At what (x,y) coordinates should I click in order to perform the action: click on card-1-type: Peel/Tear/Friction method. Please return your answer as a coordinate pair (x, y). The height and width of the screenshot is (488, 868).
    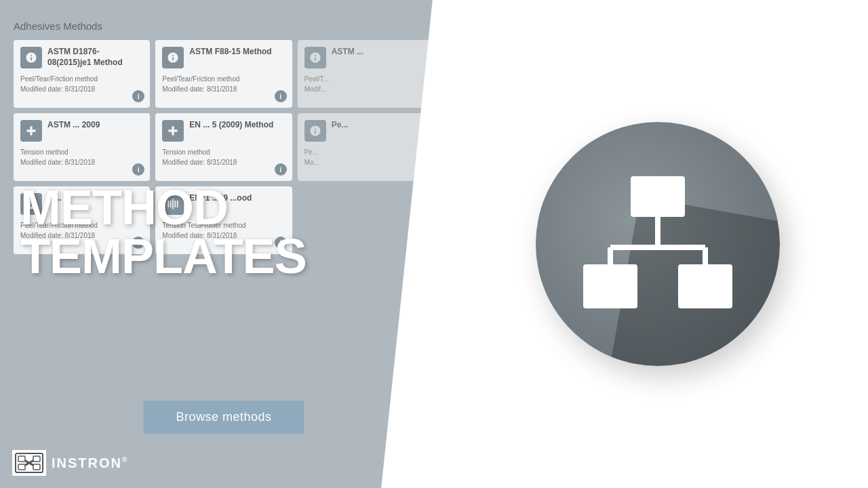
    Looking at the image, I should click on (81, 79).